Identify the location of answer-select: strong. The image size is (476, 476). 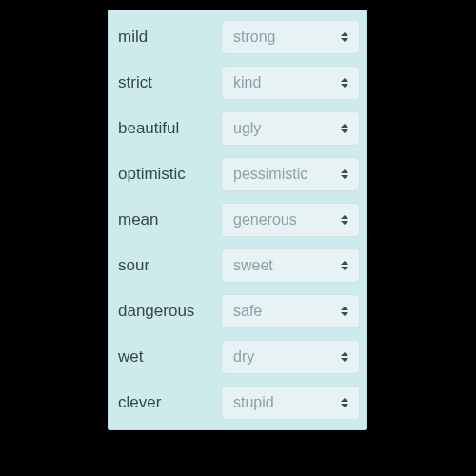
(290, 37).